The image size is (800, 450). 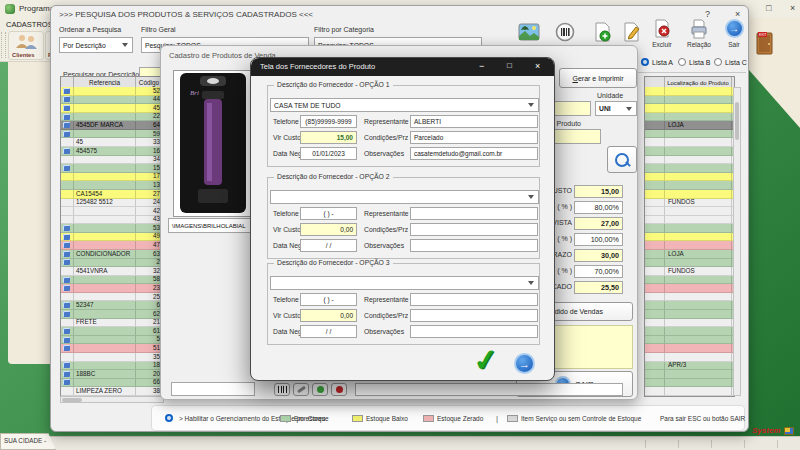 I want to click on table-row: 43, so click(x=113, y=220).